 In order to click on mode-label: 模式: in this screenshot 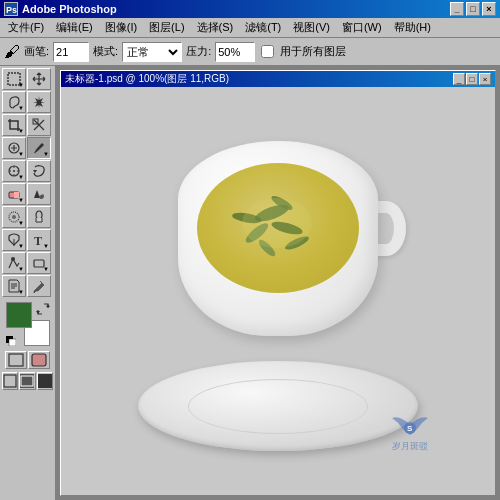, I will do `click(106, 52)`.